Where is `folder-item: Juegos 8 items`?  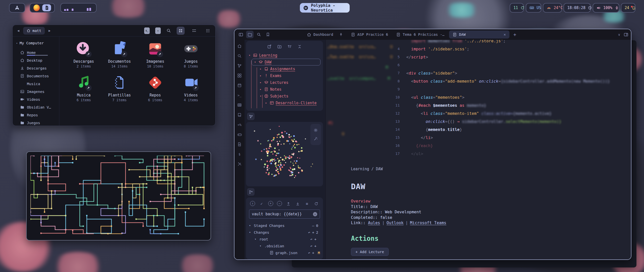 folder-item: Juegos 8 items is located at coordinates (191, 55).